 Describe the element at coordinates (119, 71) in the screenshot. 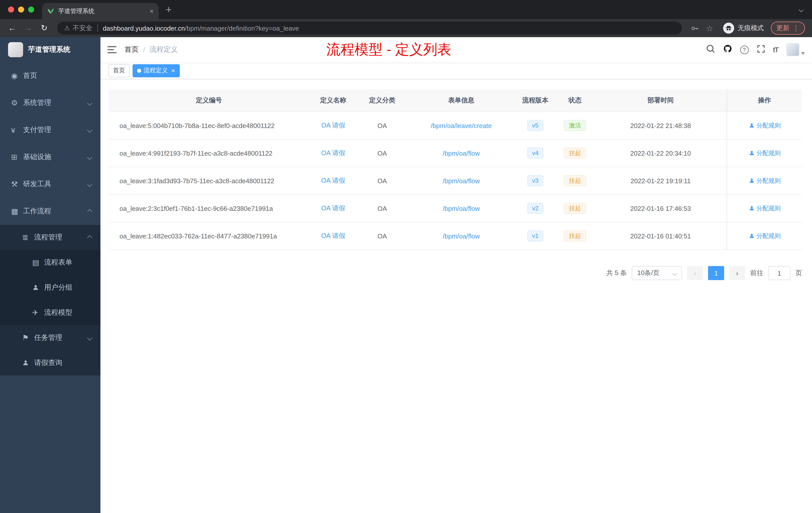

I see `tag-label: 首页` at that location.